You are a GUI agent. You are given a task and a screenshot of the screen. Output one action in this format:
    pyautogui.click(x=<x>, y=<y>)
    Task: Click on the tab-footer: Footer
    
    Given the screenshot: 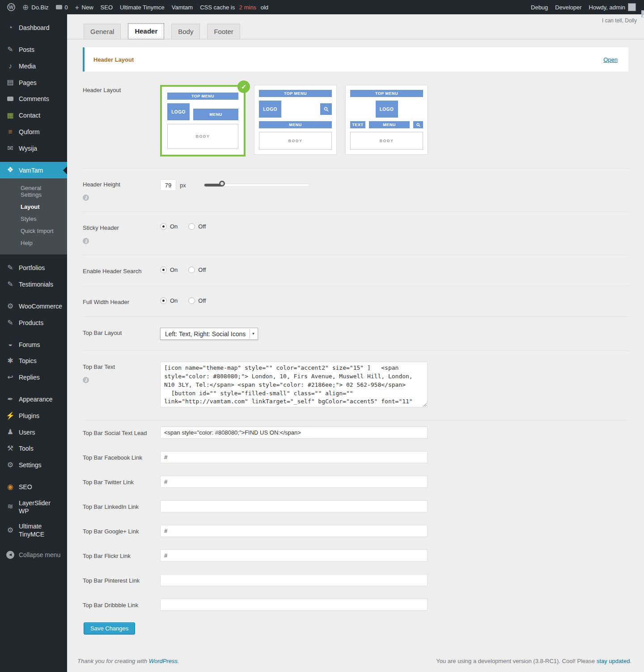 What is the action you would take?
    pyautogui.click(x=224, y=31)
    